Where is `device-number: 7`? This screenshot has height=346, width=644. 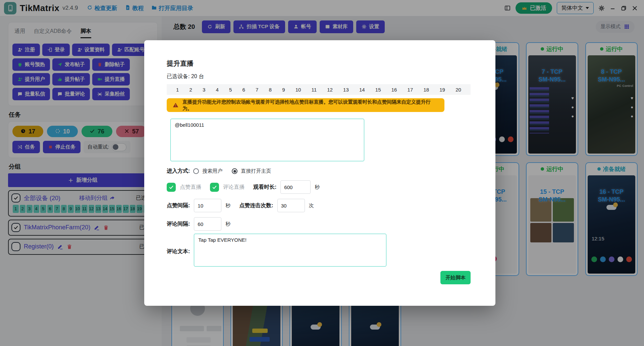 device-number: 7 is located at coordinates (257, 90).